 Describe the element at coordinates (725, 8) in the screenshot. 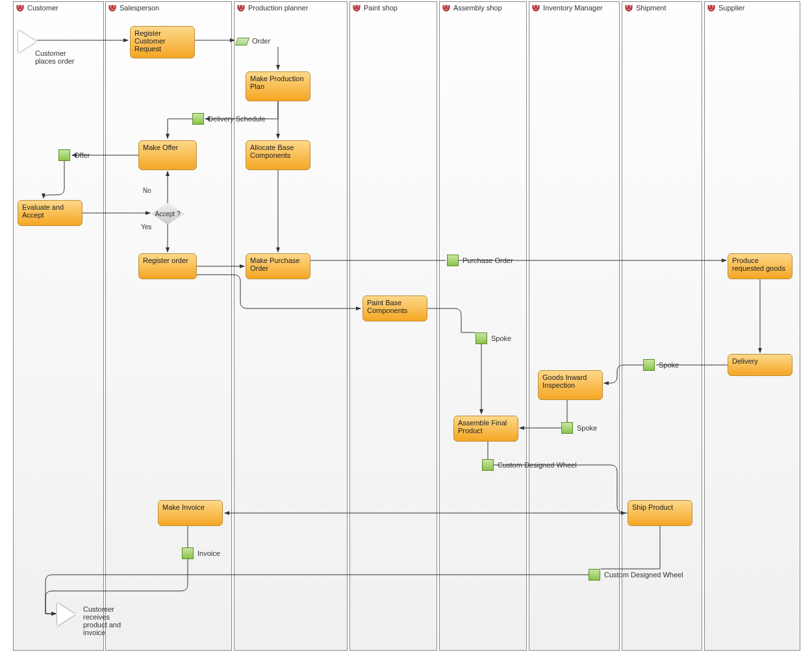

I see `lane-header-supplier: Supplier` at that location.